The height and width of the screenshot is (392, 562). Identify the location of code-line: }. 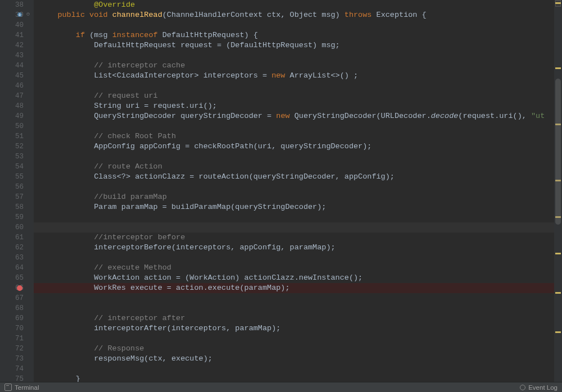
(298, 378).